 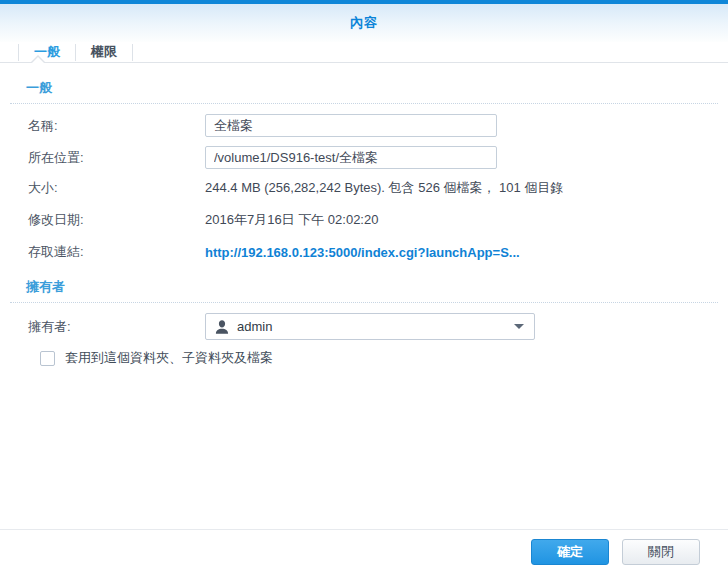 I want to click on owner-label: 擁有者:, so click(x=116, y=327).